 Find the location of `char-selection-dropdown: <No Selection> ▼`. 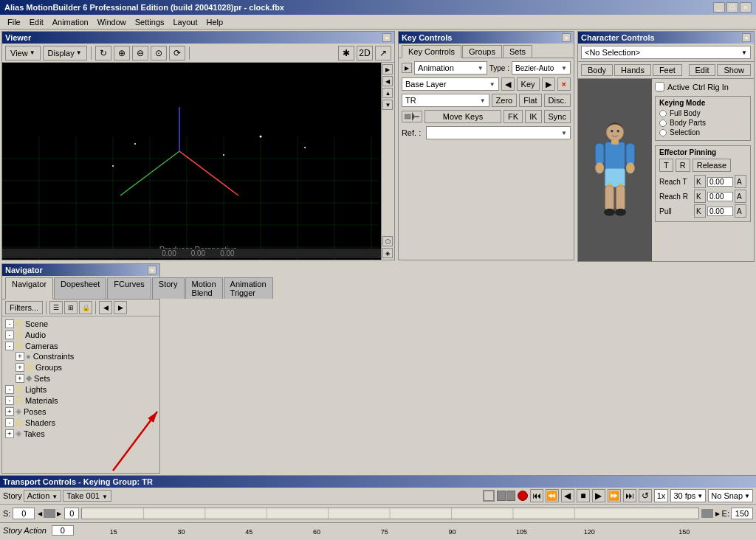

char-selection-dropdown: <No Selection> ▼ is located at coordinates (666, 52).